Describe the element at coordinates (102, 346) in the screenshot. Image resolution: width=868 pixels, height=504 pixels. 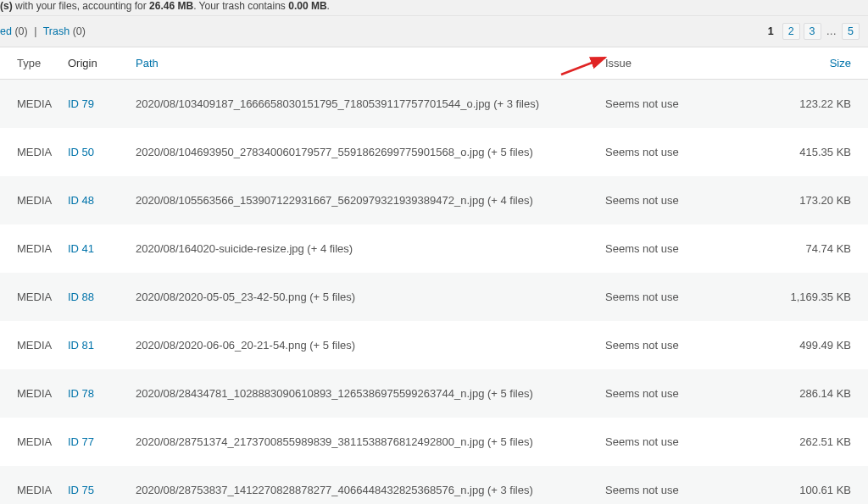
I see `cell-origin: ID 81` at that location.